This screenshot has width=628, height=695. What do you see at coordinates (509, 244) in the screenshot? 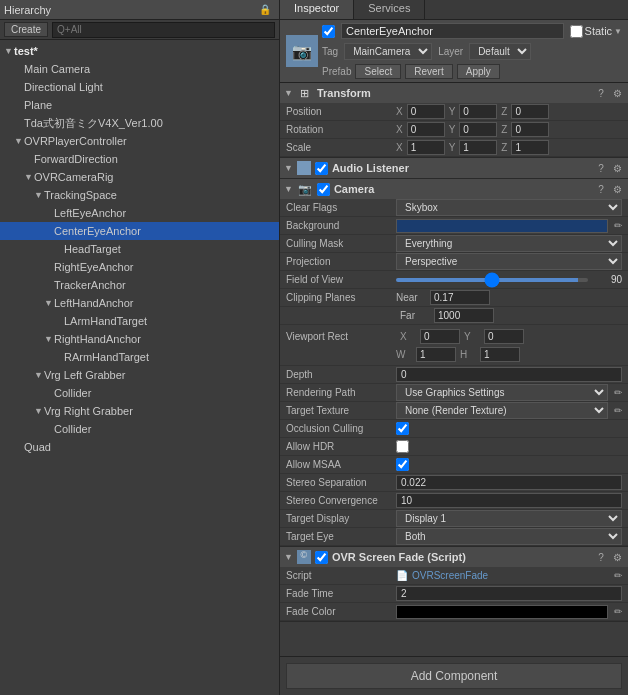
I see `culling-dropdown: Everything` at bounding box center [509, 244].